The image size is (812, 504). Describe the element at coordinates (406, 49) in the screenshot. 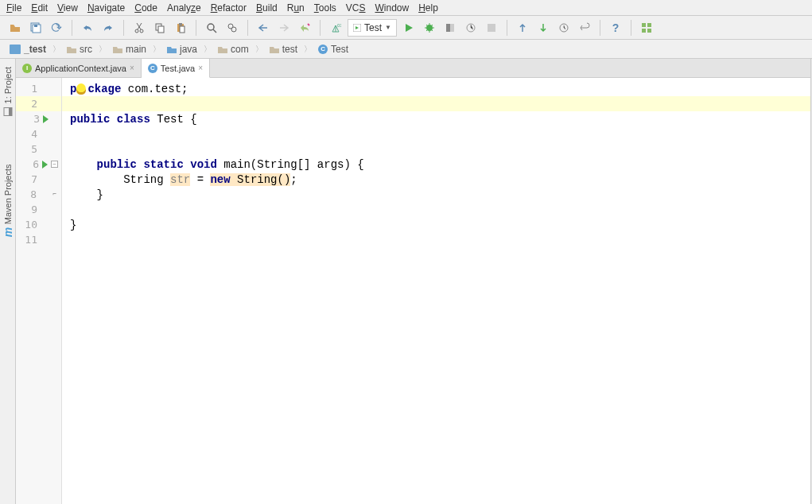

I see `breadcrumb-bar: _test 〉 src 〉 main 〉 java 〉 com 〉 test 〉…` at that location.